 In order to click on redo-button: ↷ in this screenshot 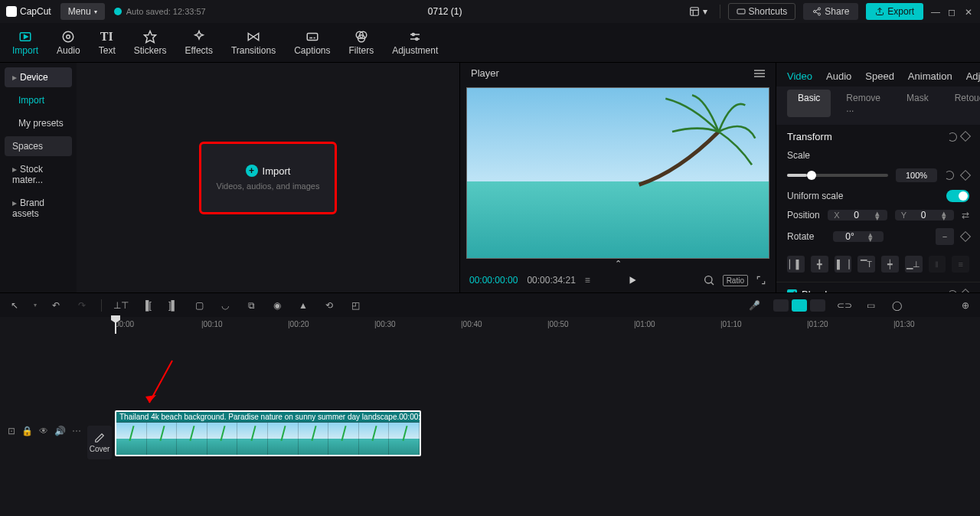, I will do `click(82, 305)`.